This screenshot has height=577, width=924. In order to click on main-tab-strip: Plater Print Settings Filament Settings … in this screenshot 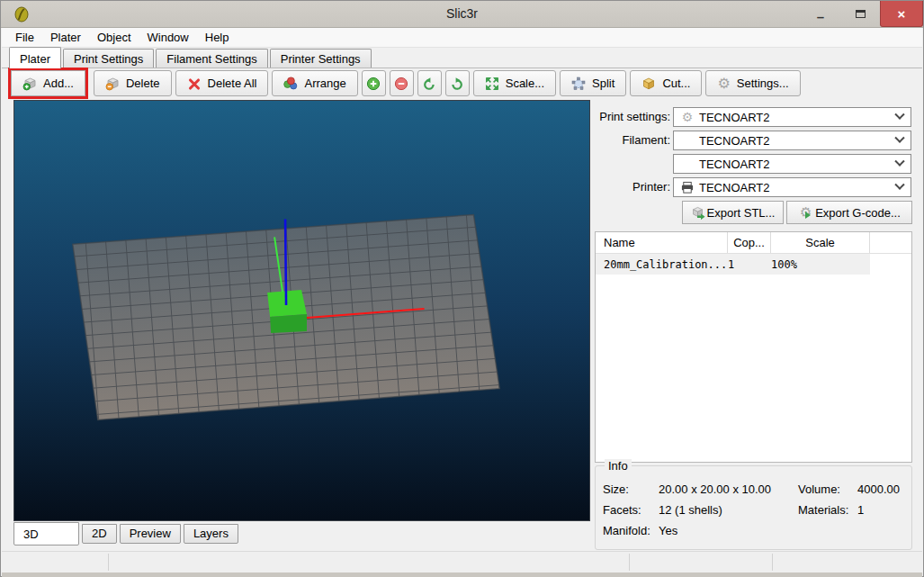, I will do `click(462, 58)`.